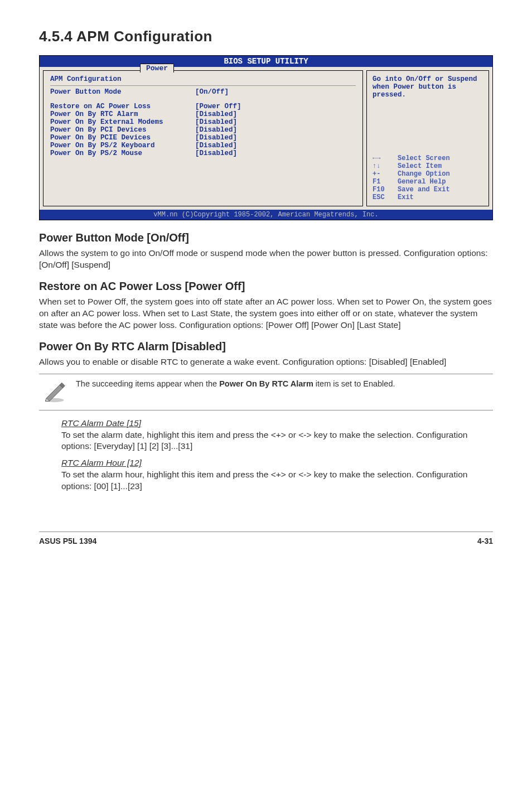  I want to click on bios-label: Power On By PCIE Devices, so click(123, 138).